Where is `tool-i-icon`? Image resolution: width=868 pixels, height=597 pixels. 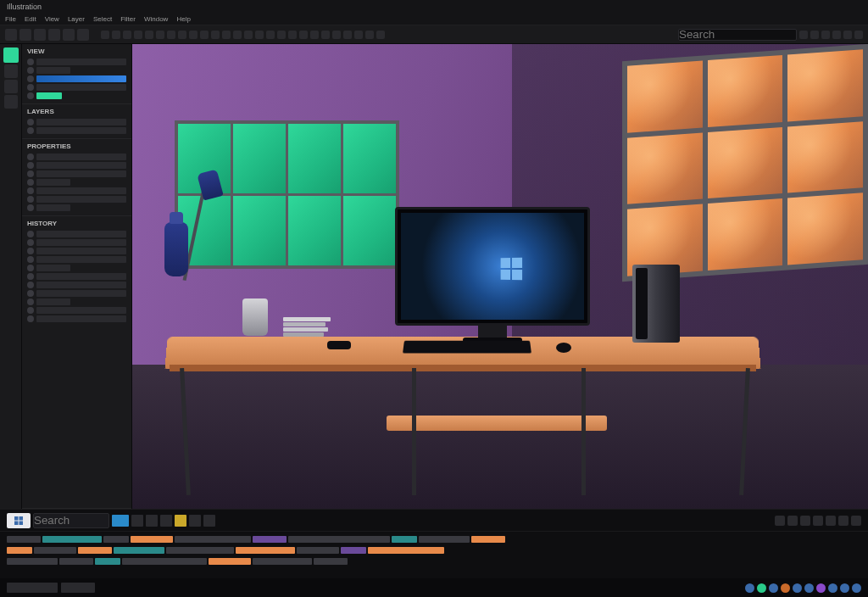
tool-i-icon is located at coordinates (193, 35).